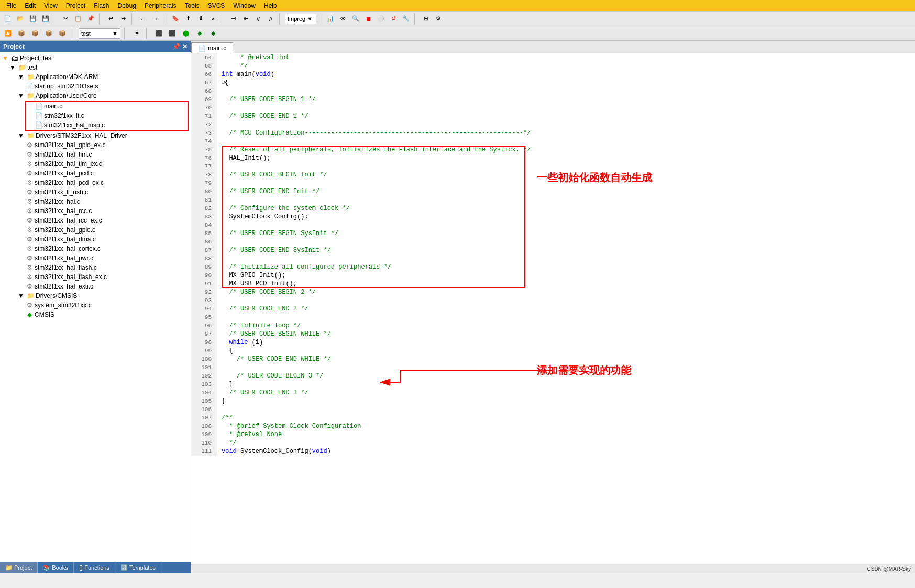  Describe the element at coordinates (65, 19) in the screenshot. I see `cut-button: ✂` at that location.